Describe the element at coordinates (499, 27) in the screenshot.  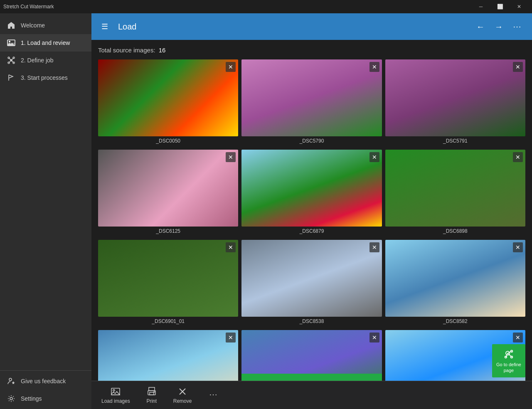
I see `forward-button: →` at that location.